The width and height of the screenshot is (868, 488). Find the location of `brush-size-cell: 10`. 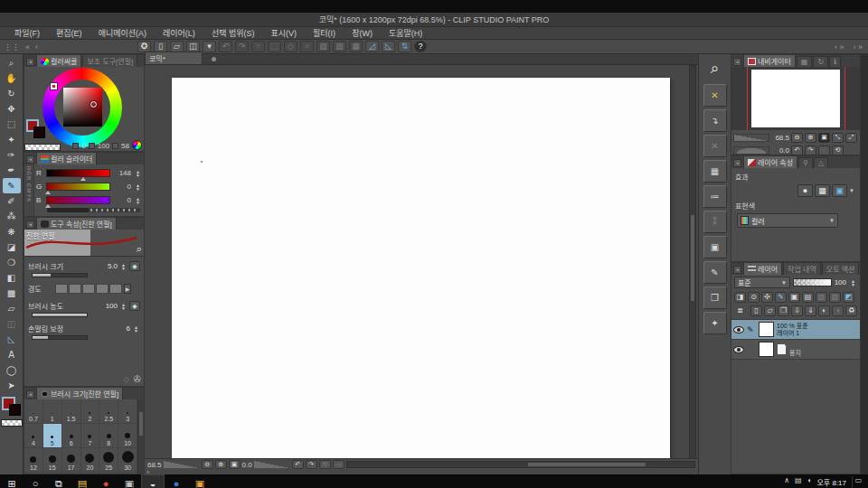

brush-size-cell: 10 is located at coordinates (128, 436).